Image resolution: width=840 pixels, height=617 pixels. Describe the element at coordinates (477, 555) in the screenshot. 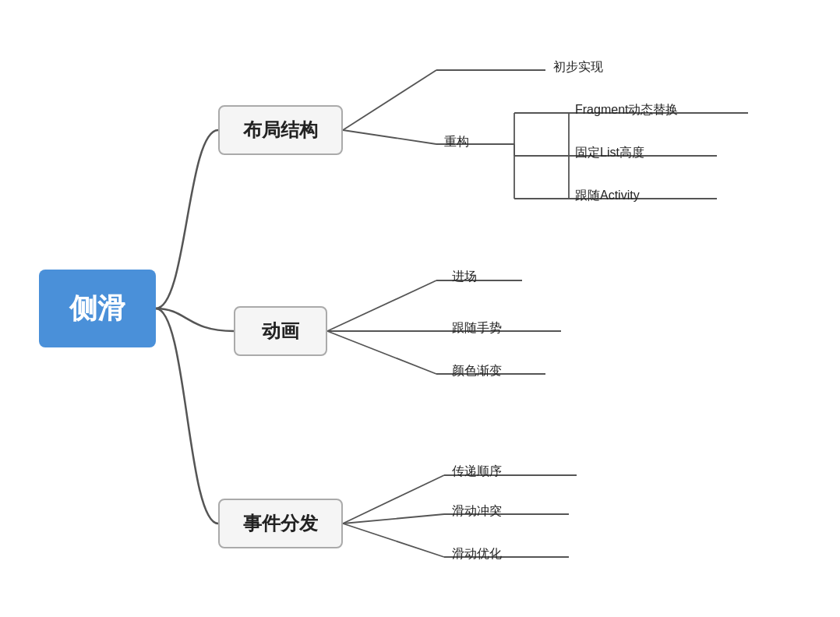

I see `leaf-optimize: 滑动优化` at that location.